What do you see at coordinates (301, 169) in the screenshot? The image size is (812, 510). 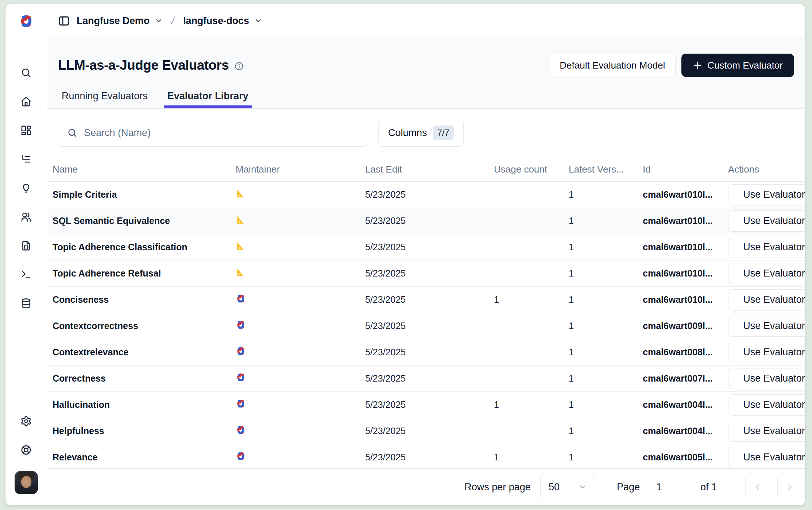 I see `column-header-maintainer: Maintainer` at bounding box center [301, 169].